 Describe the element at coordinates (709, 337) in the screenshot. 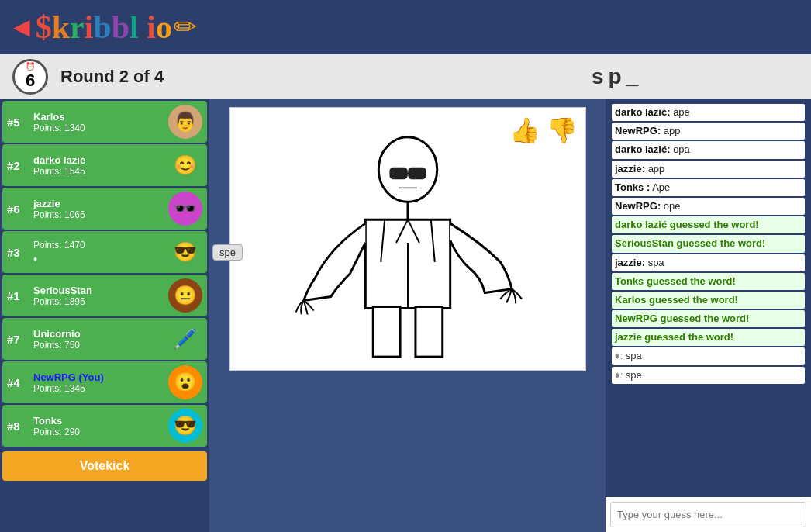

I see `chat-message: jazzie guessed the word!` at that location.